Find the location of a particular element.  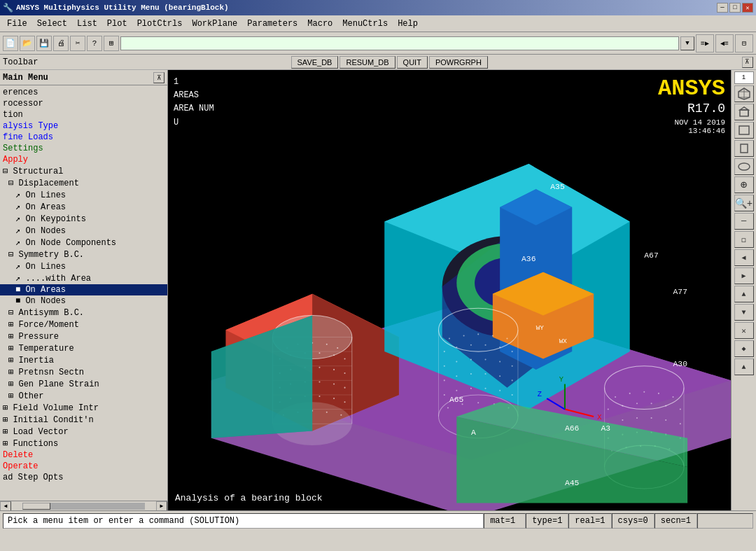

tree-item-load-vector: ⊞ Load Vector is located at coordinates (84, 431).